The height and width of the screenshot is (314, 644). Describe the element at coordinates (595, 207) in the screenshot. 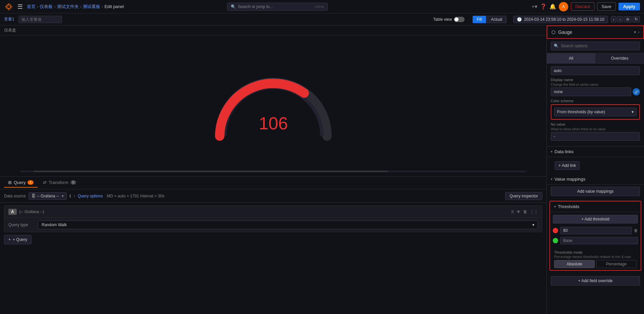

I see `thresholds-header: ▾ Thresholds` at that location.